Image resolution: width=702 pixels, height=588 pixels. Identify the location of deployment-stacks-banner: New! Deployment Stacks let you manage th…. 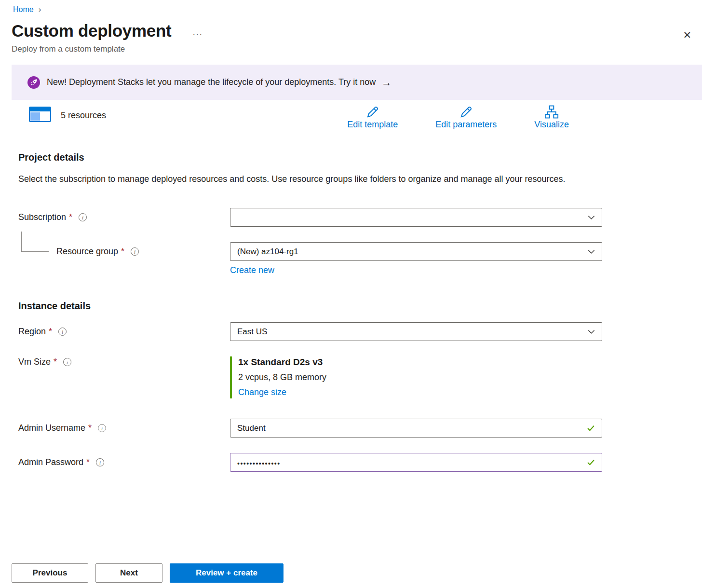
(357, 82).